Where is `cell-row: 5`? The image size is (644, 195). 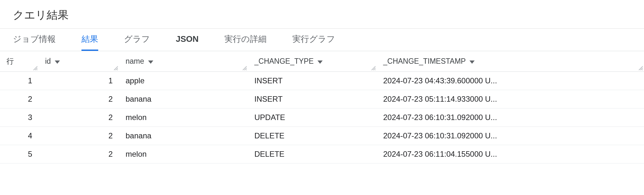 cell-row: 5 is located at coordinates (19, 154).